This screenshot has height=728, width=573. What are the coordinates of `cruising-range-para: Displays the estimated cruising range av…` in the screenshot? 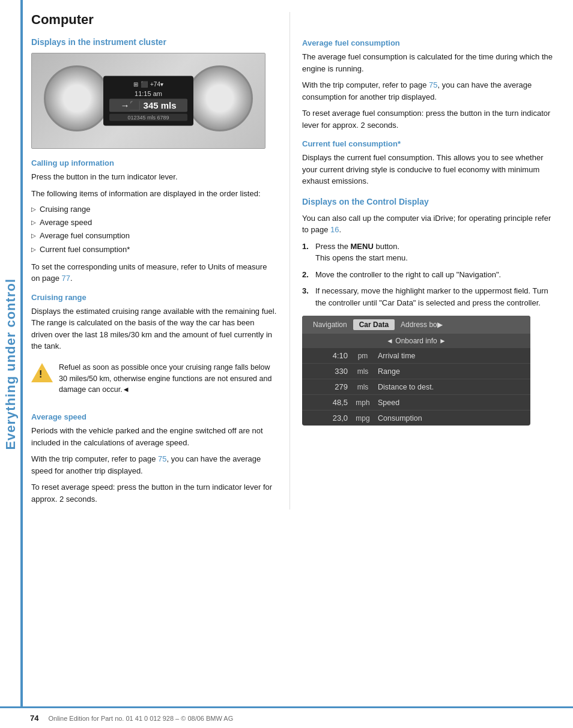 It's located at (154, 329).